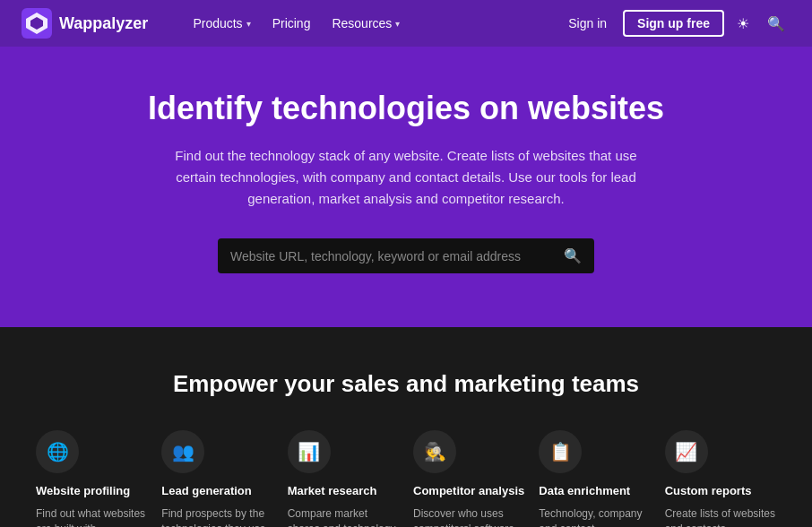 This screenshot has width=812, height=527. What do you see at coordinates (343, 516) in the screenshot?
I see `feature-desc-market-research: Compare market shares and technology tre…` at bounding box center [343, 516].